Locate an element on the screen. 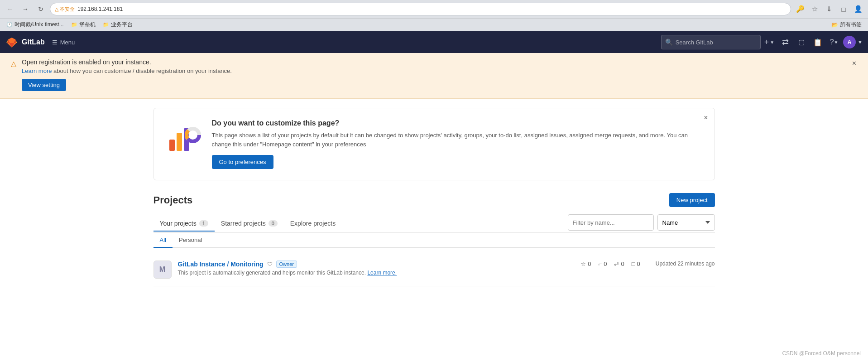 The width and height of the screenshot is (868, 362). browser-chrome: ← → ↻ △ 不安全 192.168.1.241:181 🔑 ☆ ⇓ □ 👤 … is located at coordinates (434, 15).